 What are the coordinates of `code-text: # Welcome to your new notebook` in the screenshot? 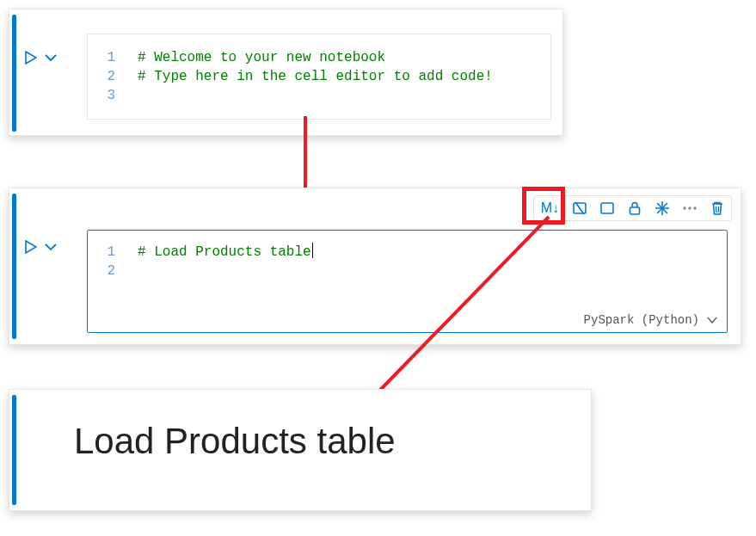 It's located at (261, 58).